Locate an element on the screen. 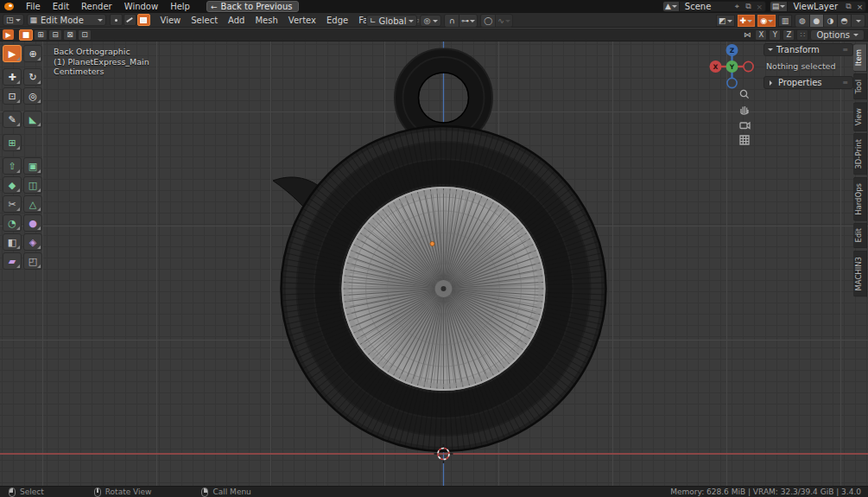 This screenshot has width=868, height=497. teapot-lid is located at coordinates (444, 289).